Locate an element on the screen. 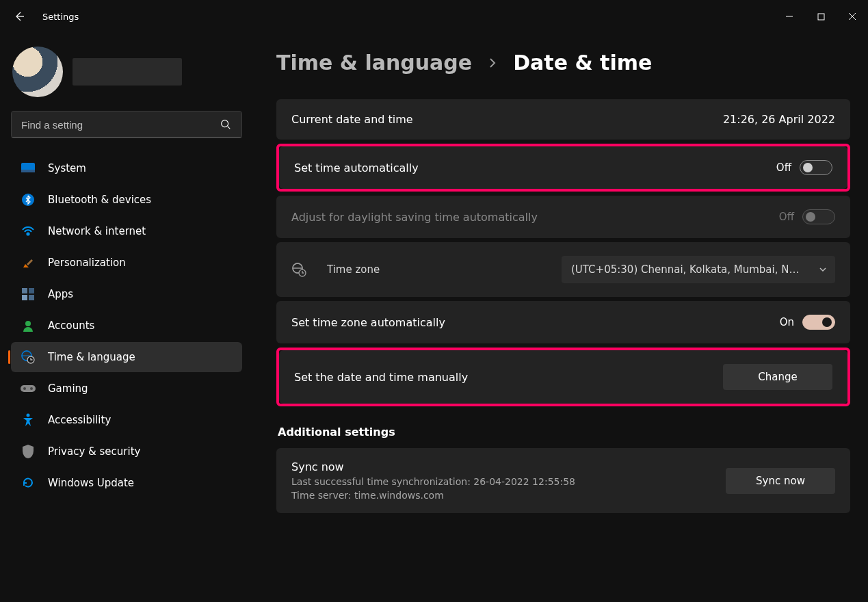 The width and height of the screenshot is (868, 602). row-sync-now: Sync now Last successful time synchroniz… is located at coordinates (564, 480).